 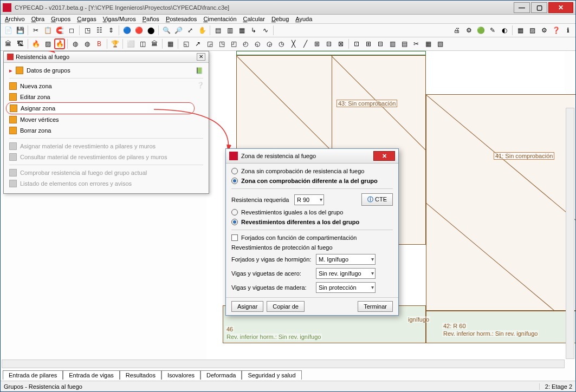 What do you see at coordinates (87, 30) in the screenshot?
I see `tool-icon: ◳` at bounding box center [87, 30].